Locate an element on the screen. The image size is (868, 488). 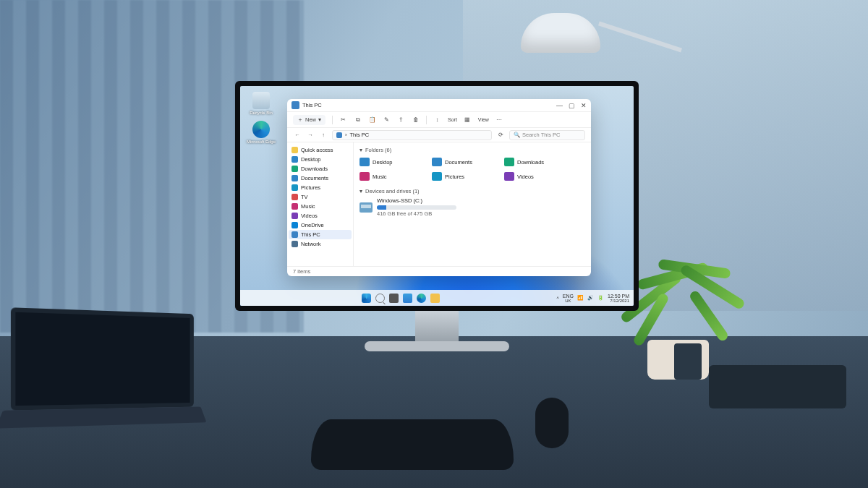
paper-tray is located at coordinates (778, 387).